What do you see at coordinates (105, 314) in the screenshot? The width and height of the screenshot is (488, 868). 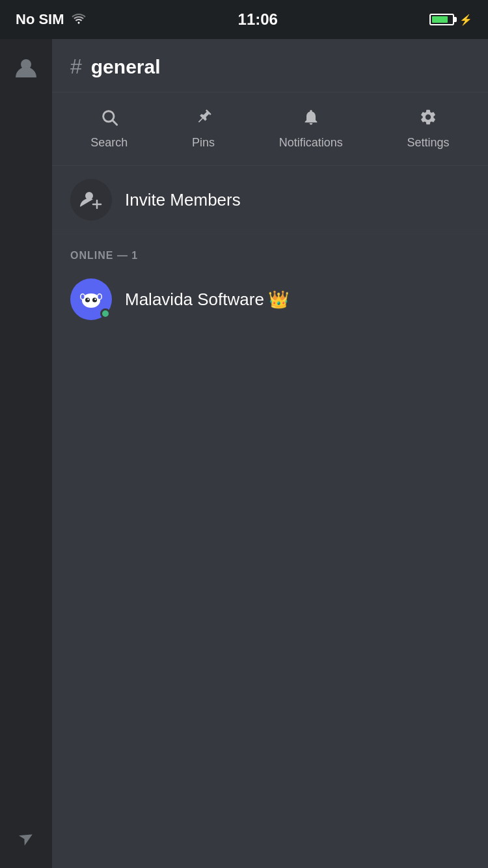 I see `online-status-indicator` at bounding box center [105, 314].